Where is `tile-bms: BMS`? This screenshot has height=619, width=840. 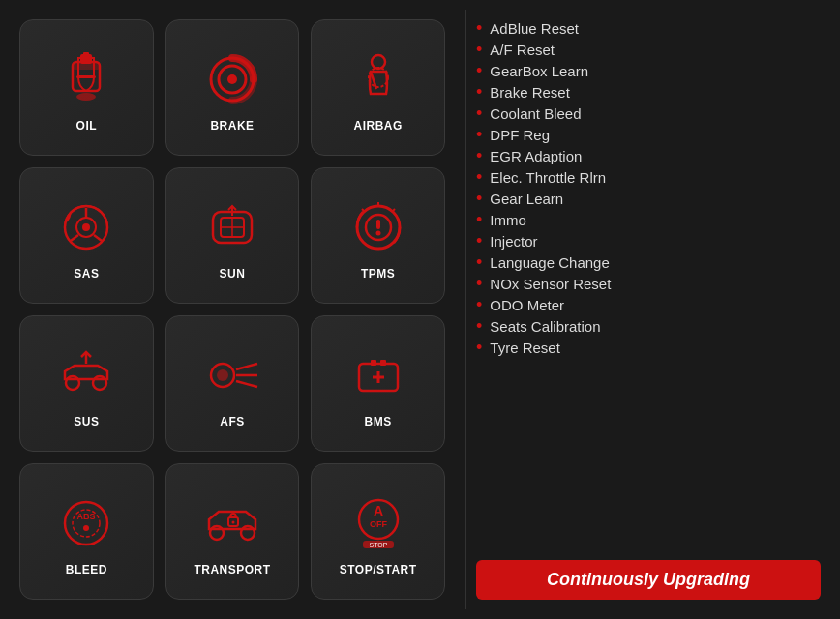 tile-bms: BMS is located at coordinates (377, 383).